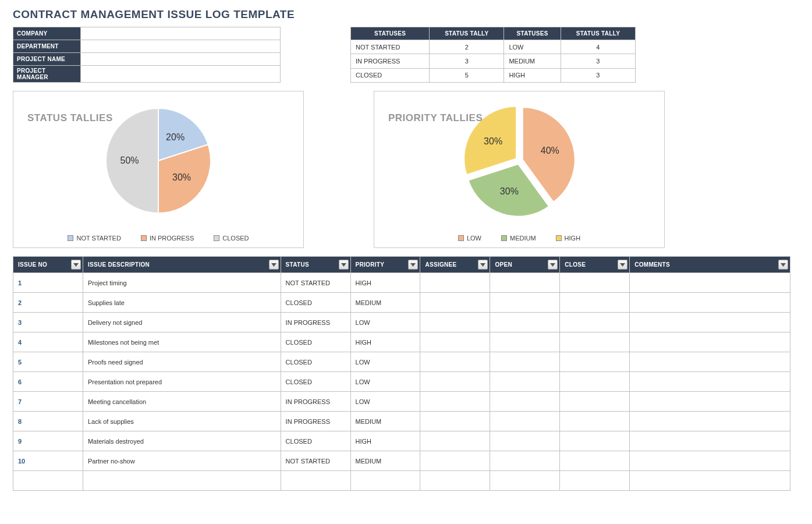  I want to click on issue-cell: Lack of supplies, so click(182, 422).